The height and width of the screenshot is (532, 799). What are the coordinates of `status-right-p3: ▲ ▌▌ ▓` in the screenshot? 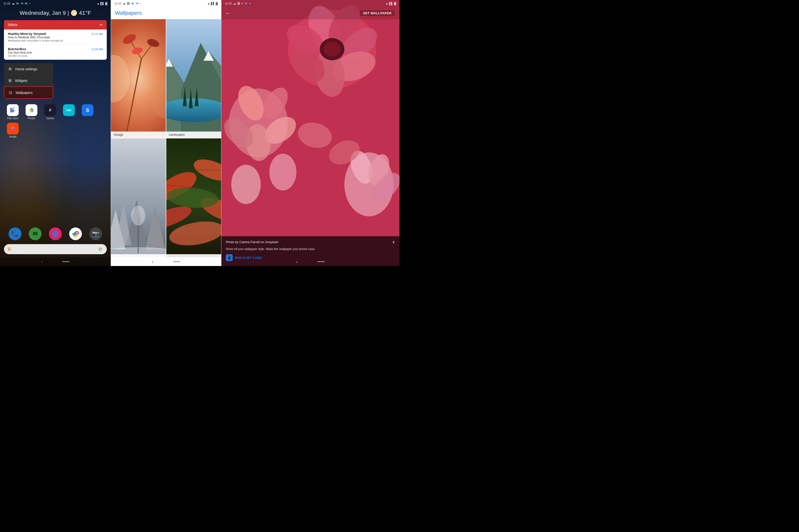 It's located at (391, 3).